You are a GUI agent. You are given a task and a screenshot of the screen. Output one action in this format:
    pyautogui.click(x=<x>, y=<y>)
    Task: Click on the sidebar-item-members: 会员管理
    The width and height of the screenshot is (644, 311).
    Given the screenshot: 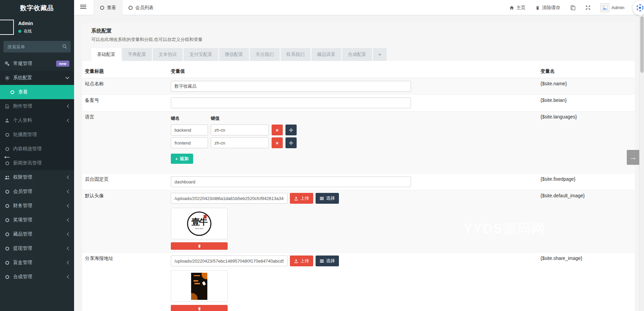 What is the action you would take?
    pyautogui.click(x=37, y=192)
    